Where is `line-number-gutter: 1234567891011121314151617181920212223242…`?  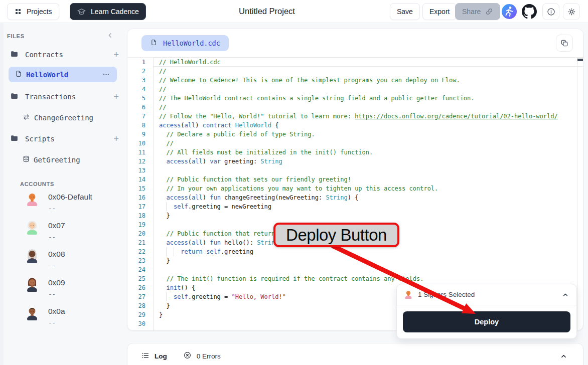
line-number-gutter: 1234567891011121314151617181920212223242… is located at coordinates (140, 194).